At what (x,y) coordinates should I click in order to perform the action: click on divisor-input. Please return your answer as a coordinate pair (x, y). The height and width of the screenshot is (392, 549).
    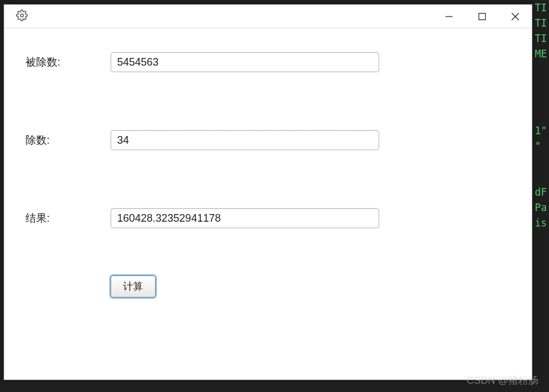
    Looking at the image, I should click on (245, 140).